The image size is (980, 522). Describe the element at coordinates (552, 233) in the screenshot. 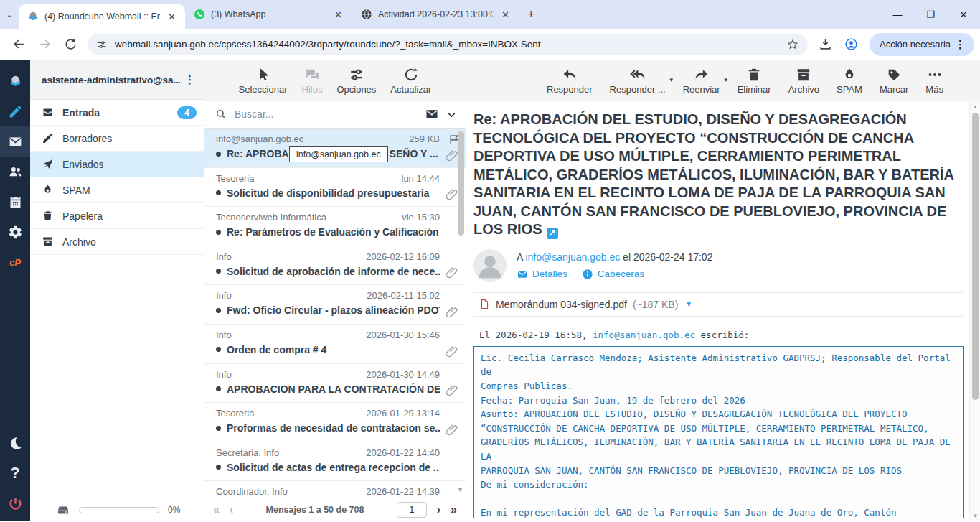

I see `open-external-icon: ↗` at that location.